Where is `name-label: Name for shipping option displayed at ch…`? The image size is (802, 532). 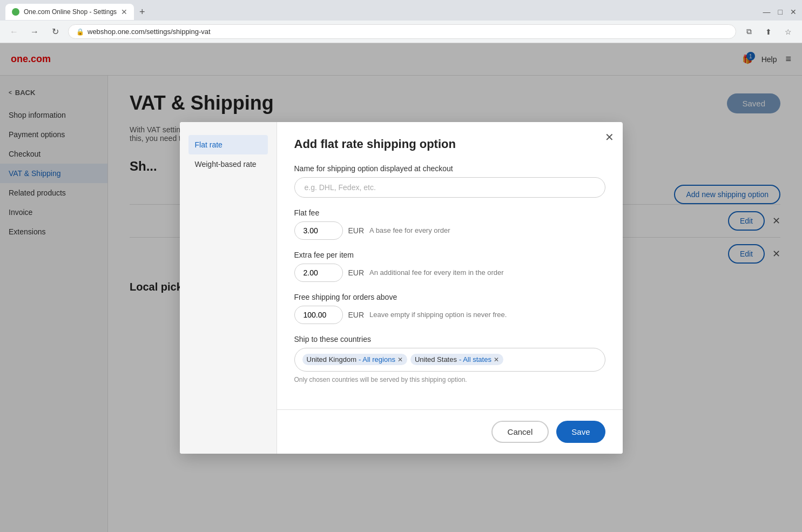 name-label: Name for shipping option displayed at ch… is located at coordinates (450, 169).